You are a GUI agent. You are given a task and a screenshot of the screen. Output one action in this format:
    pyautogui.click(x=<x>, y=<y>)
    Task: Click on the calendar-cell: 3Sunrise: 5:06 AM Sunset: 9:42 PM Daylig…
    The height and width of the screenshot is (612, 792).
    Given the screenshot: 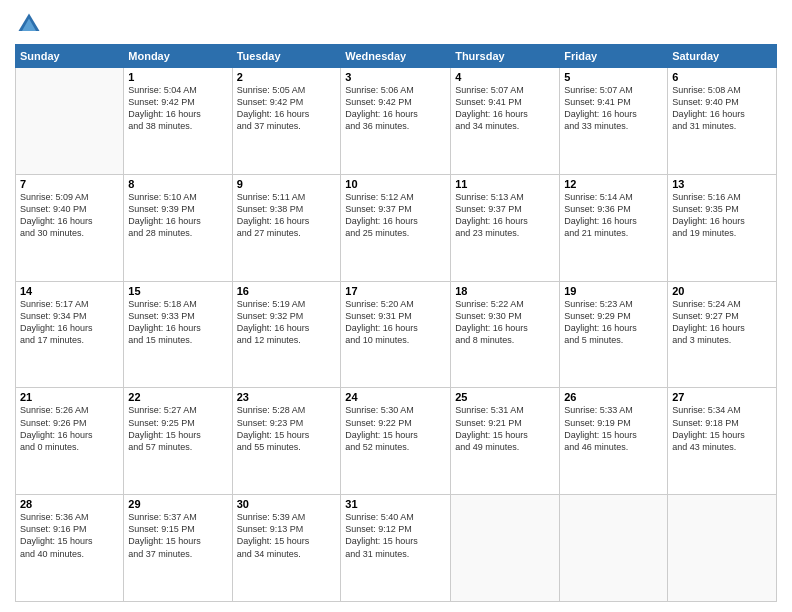 What is the action you would take?
    pyautogui.click(x=396, y=122)
    